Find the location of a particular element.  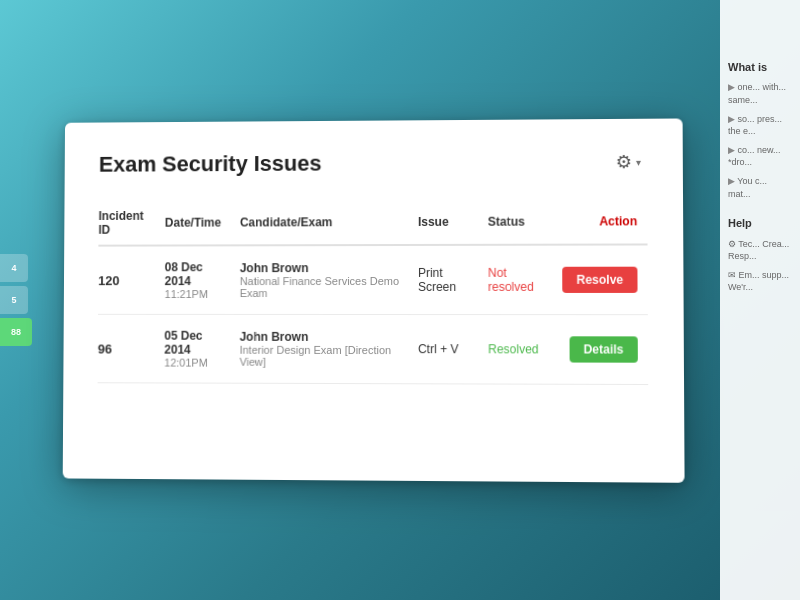

right-panel-help-item-1: ⚙ Tec... Crea... Resp... is located at coordinates (760, 250).